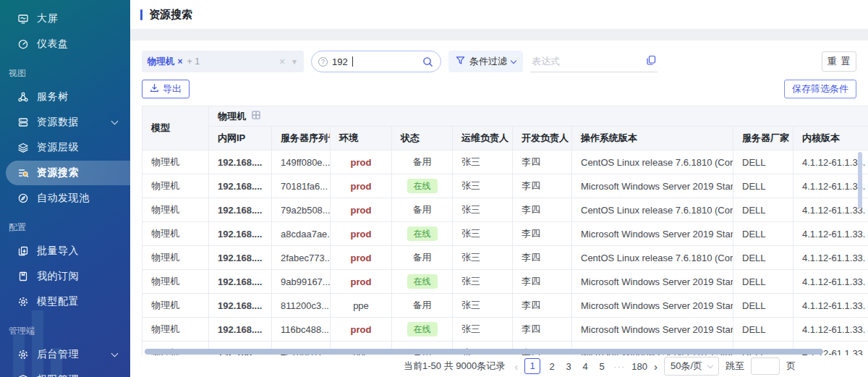  What do you see at coordinates (652, 234) in the screenshot?
I see `cell-os-version: Microsoft Windows Server 2019 Stan...` at bounding box center [652, 234].